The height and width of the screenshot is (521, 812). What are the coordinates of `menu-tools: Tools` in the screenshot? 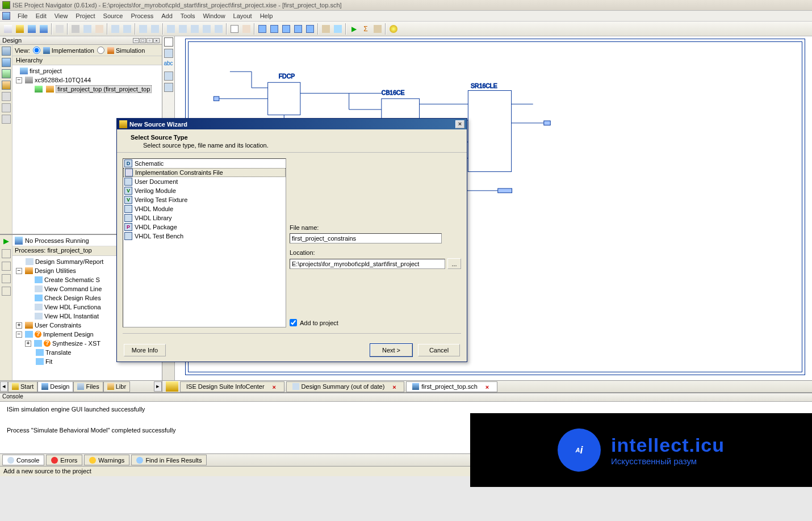 It's located at (188, 16).